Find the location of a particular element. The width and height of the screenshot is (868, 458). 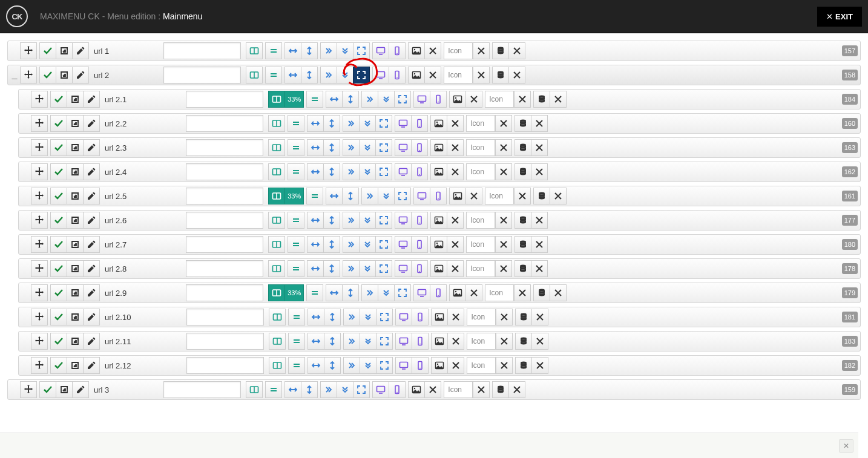

exit-button: EXIT is located at coordinates (840, 17).